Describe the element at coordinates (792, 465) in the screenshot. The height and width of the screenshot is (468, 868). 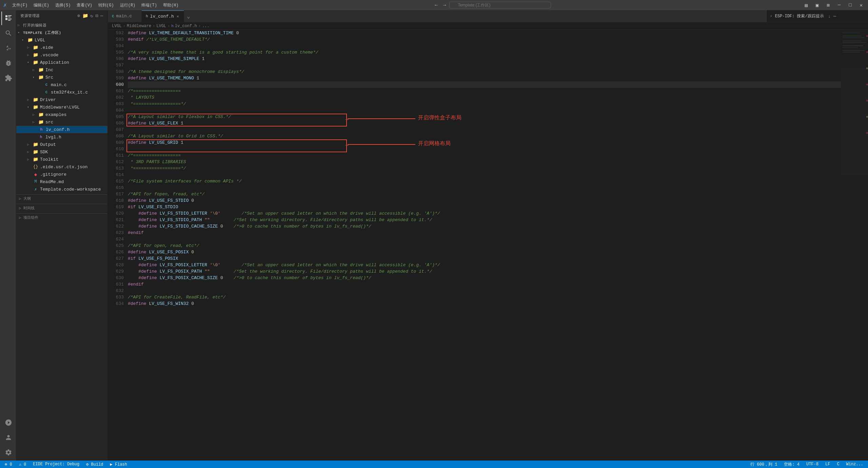
I see `statusbar-spaces: 空格: 4` at that location.